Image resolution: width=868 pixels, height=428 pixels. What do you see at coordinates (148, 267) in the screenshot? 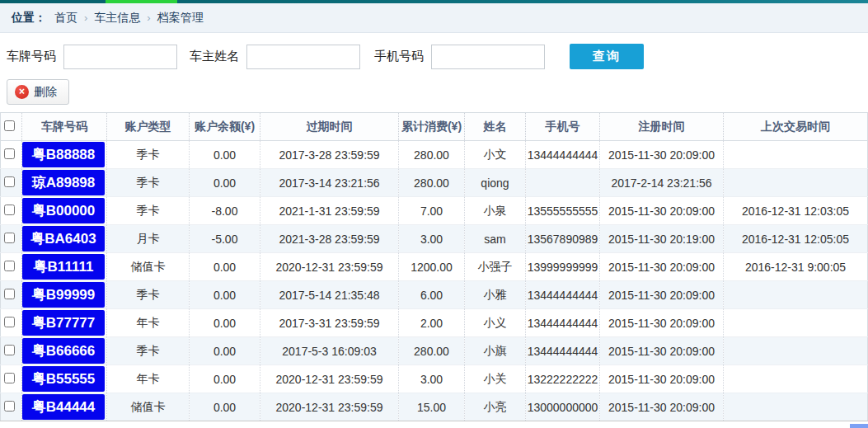
I see `account-type-cell: 储值卡` at bounding box center [148, 267].